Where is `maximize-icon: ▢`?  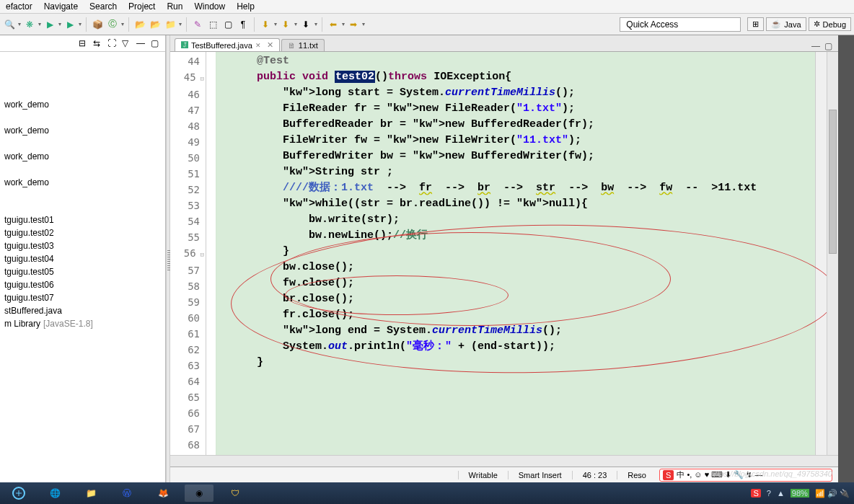
maximize-icon: ▢ is located at coordinates (156, 43).